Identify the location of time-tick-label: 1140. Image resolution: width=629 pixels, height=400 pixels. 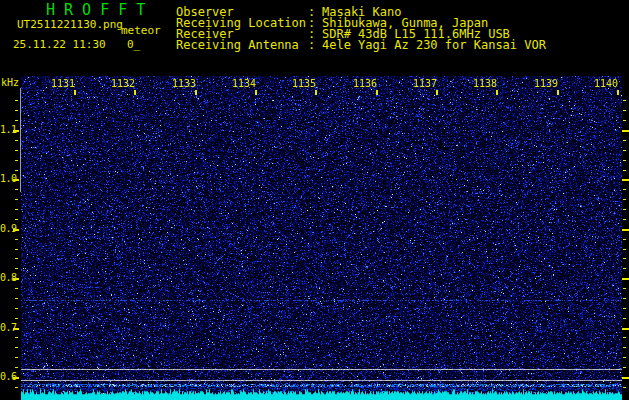
(606, 84).